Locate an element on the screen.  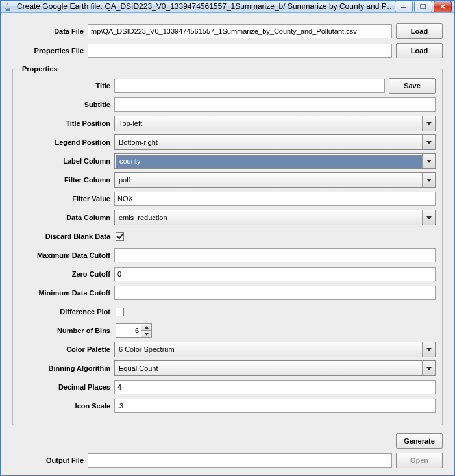
decimal-places-label: Decimal Places is located at coordinates (65, 387).